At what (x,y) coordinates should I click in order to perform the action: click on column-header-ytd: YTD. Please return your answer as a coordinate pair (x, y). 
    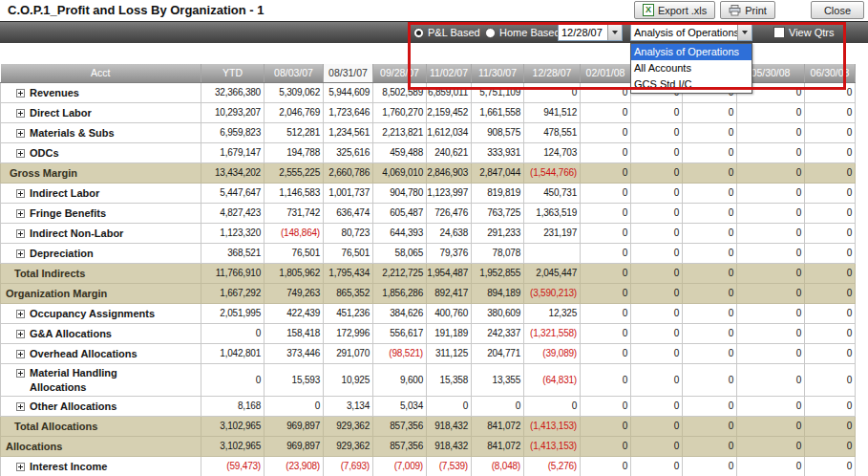
    Looking at the image, I should click on (233, 73).